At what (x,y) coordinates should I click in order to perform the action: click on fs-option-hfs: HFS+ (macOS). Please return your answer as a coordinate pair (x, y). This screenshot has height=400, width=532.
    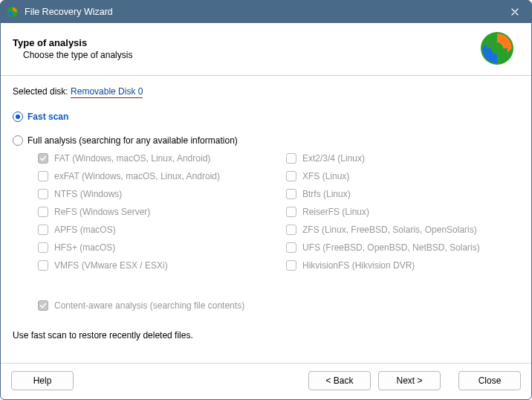
    Looking at the image, I should click on (155, 248).